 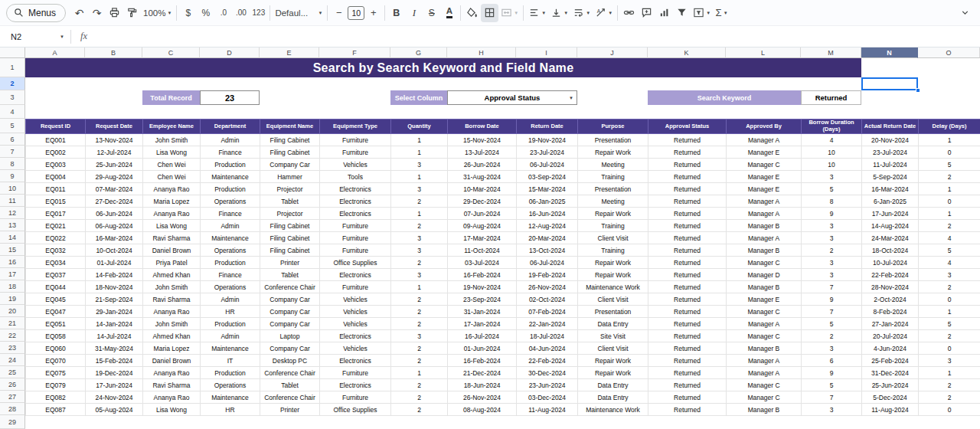 I want to click on cell: Admin, so click(x=230, y=140).